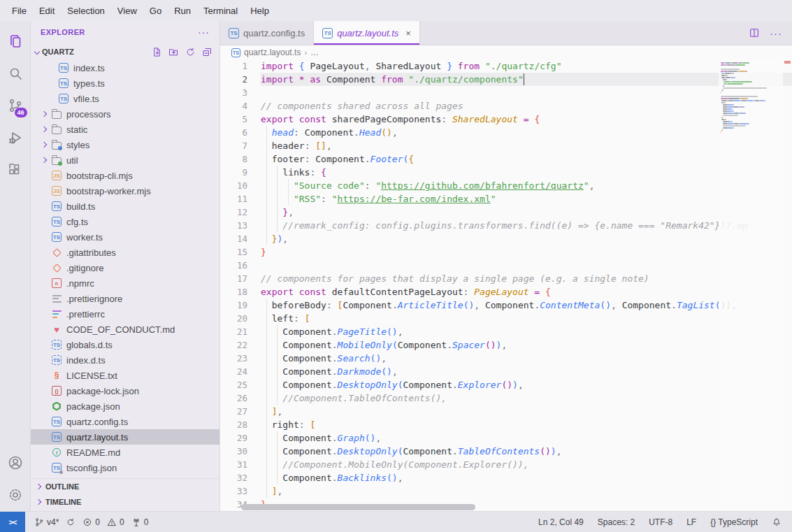  I want to click on code-line-6: 6 head: Component.Head(),, so click(506, 133).